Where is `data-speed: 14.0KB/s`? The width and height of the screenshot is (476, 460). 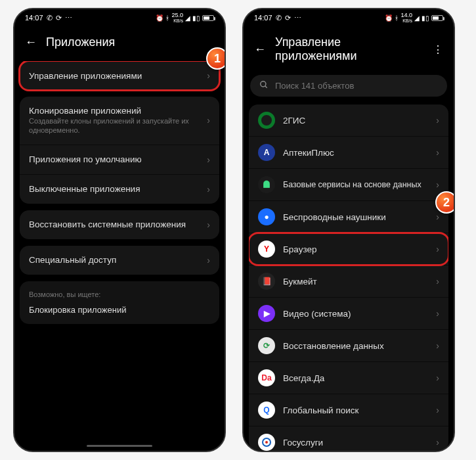 data-speed: 14.0KB/s is located at coordinates (406, 18).